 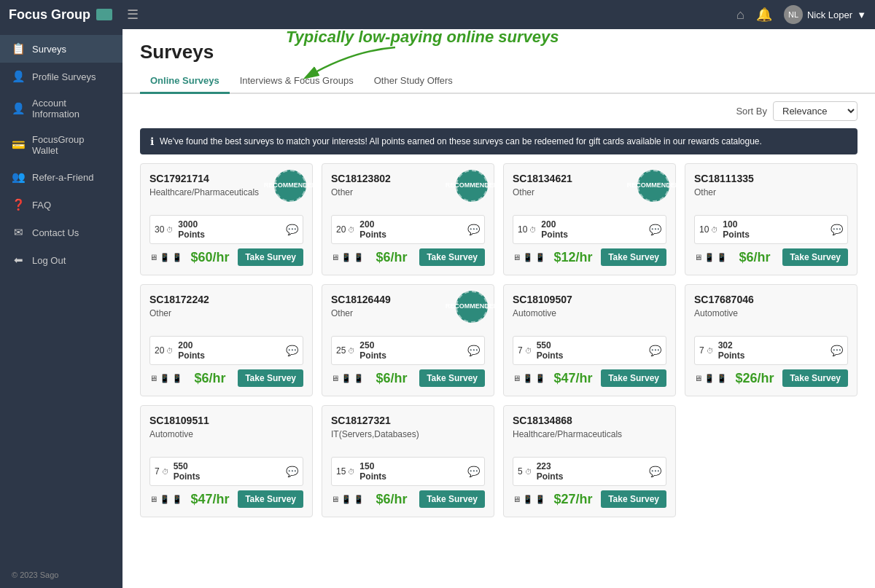 What do you see at coordinates (764, 15) in the screenshot?
I see `bell-icon: 🔔` at bounding box center [764, 15].